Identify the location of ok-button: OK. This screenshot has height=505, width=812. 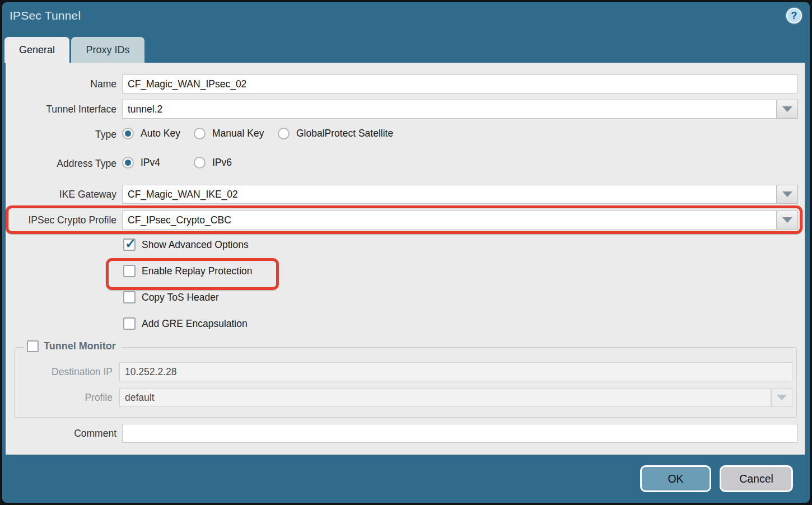
(675, 479).